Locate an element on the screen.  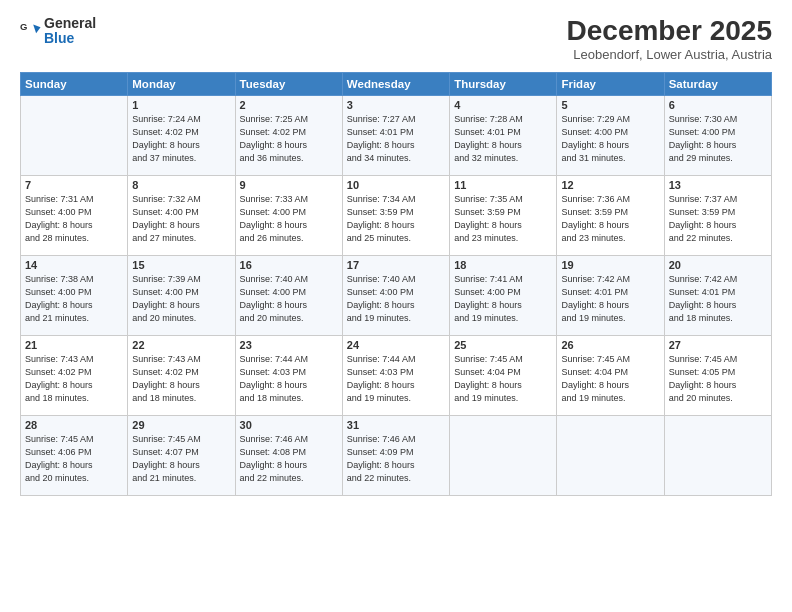
day-cell: 9Sunrise: 7:33 AMSunset: 4:00 PMDaylight… is located at coordinates (288, 215).